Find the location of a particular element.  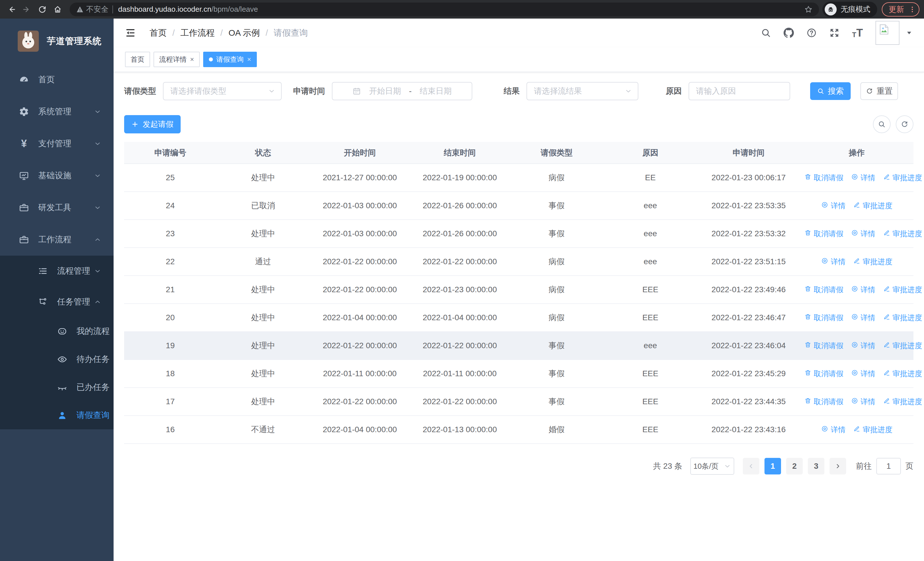

avatar-caret-icon is located at coordinates (909, 33).